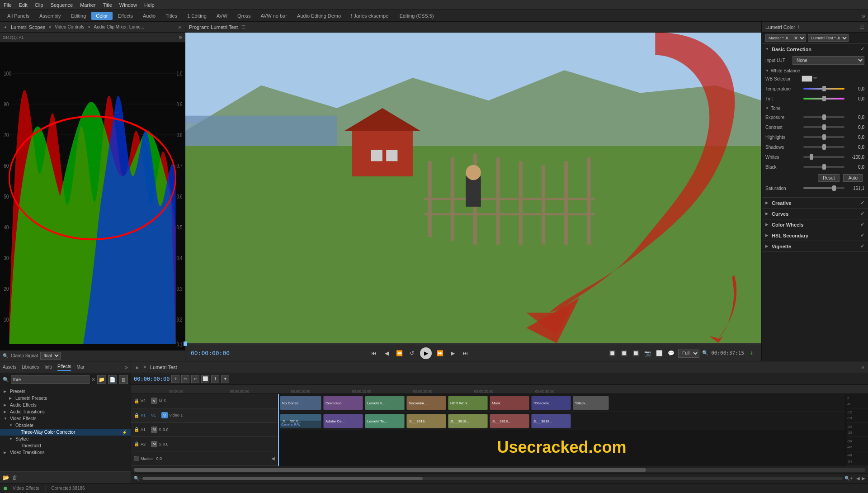  Describe the element at coordinates (165, 401) in the screenshot. I see `track-v2-sync: S` at that location.